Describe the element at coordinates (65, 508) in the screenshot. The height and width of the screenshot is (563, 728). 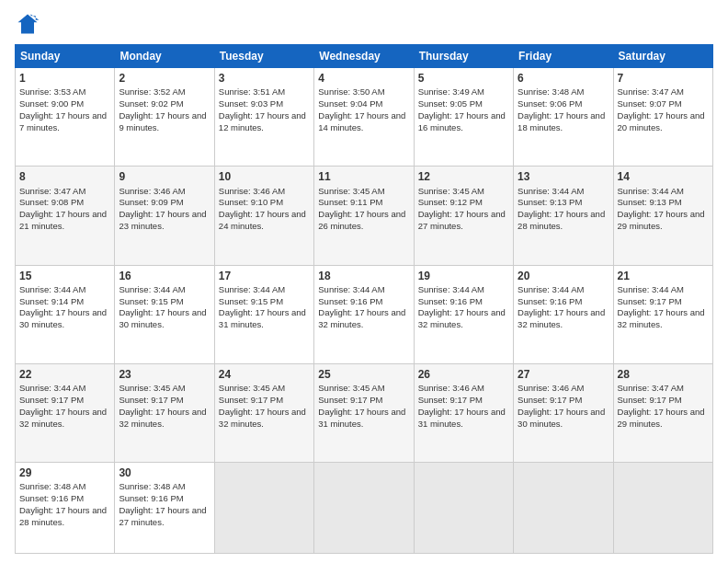
I see `calendar-cell: 29Sunrise: 3:48 AMSunset: 9:16 PMDayligh…` at that location.